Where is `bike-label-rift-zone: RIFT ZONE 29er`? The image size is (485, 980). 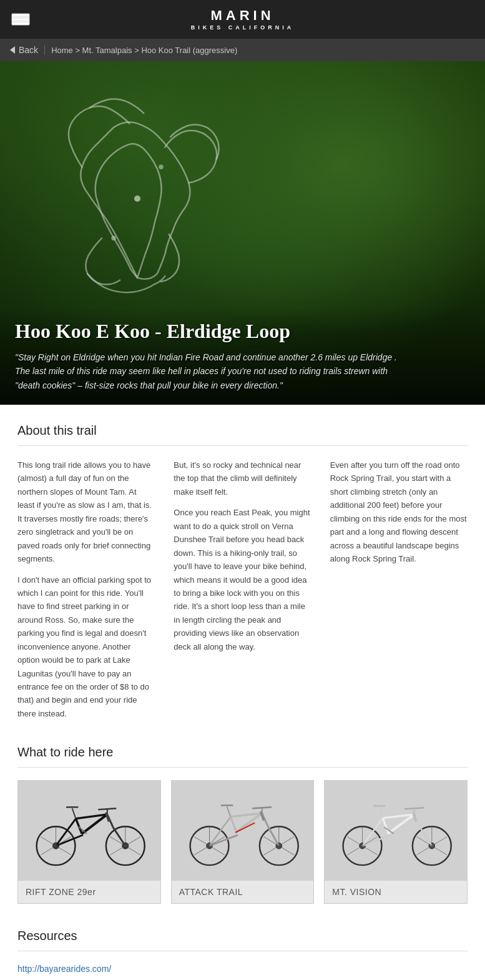
bike-label-rift-zone: RIFT ZONE 29er is located at coordinates (89, 892).